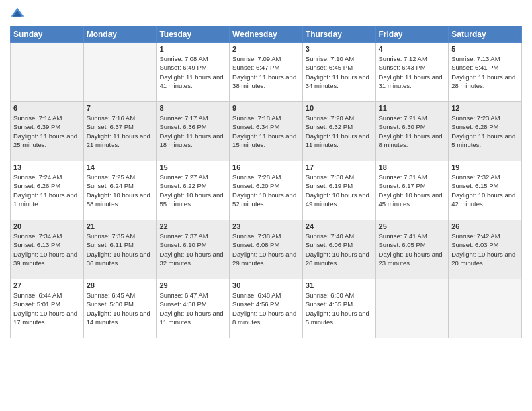 Image resolution: width=532 pixels, height=411 pixels. I want to click on calendar-cell: 27Sunrise: 6:44 AMSunset: 5:01 PMDayligh…, so click(47, 309).